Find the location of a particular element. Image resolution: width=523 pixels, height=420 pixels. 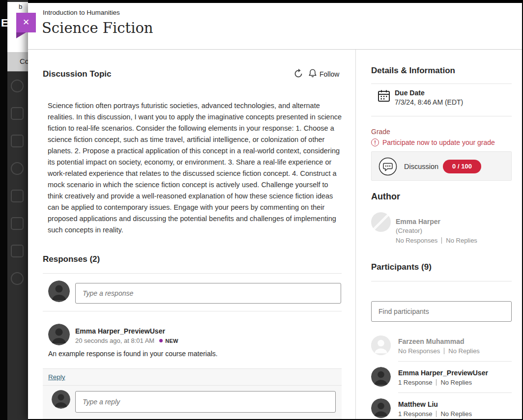

course-name: Introduction to Humanities is located at coordinates (82, 13).